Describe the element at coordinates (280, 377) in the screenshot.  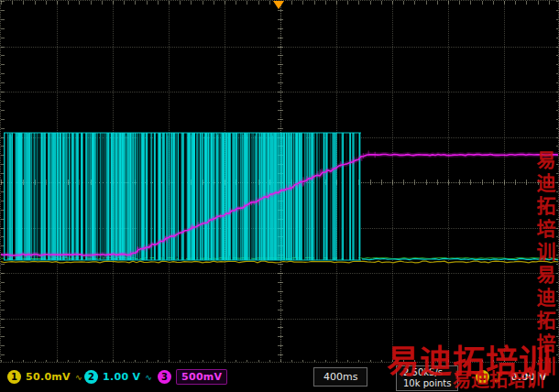
I see `status-bar: 1 50.0mV ∿ 2 1.00 V ∿ 3 500mV 400ms 2.50…` at that location.